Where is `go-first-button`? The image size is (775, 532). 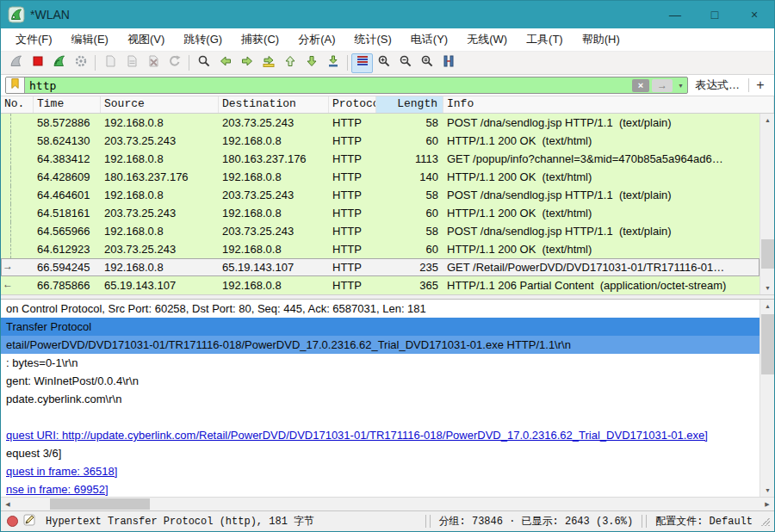 go-first-button is located at coordinates (289, 64).